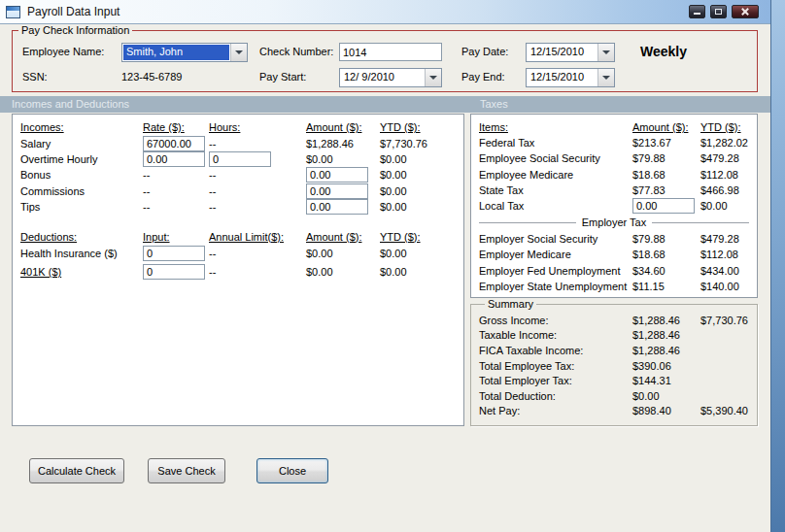  I want to click on ssn-value: 123-45-6789, so click(152, 77).